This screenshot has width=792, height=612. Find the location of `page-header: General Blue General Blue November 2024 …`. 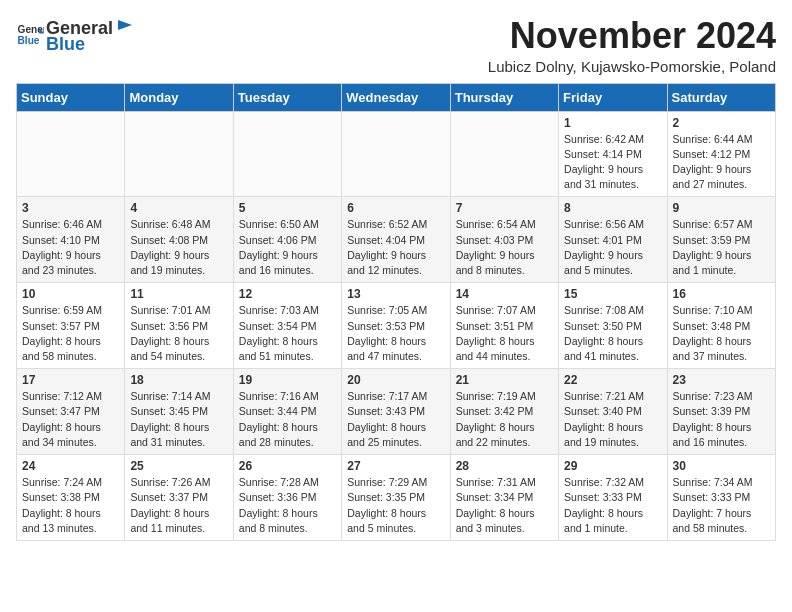

page-header: General Blue General Blue November 2024 … is located at coordinates (396, 46).